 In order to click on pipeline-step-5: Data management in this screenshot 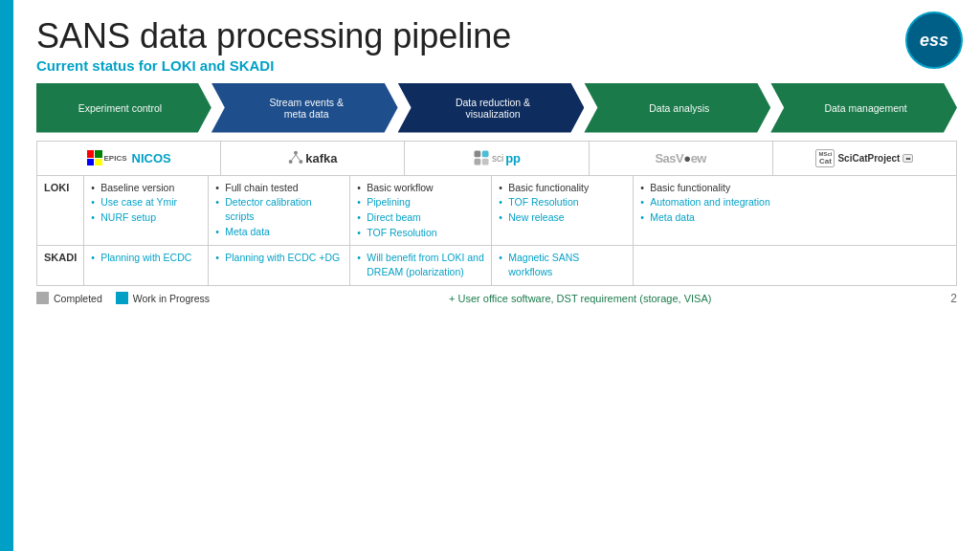, I will do `click(863, 108)`.